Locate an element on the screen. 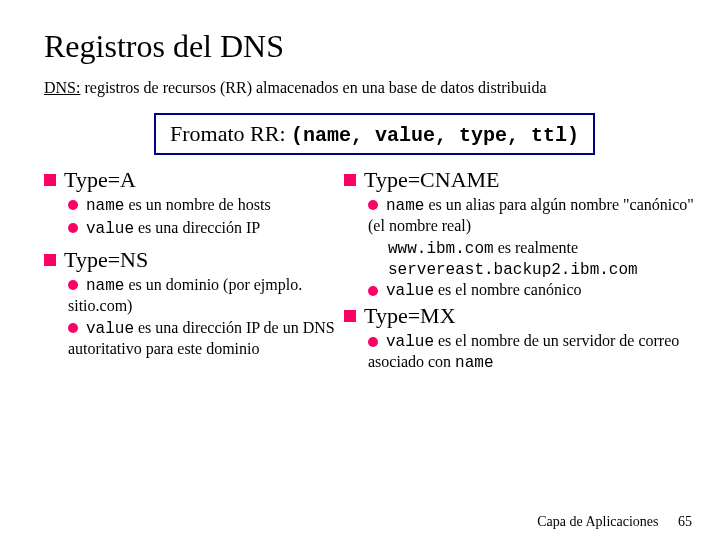  type-ns-name-code: name is located at coordinates (105, 286).